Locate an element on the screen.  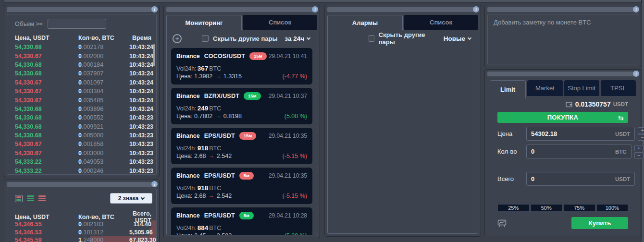
trade-qty-frac: .003384 is located at coordinates (92, 91).